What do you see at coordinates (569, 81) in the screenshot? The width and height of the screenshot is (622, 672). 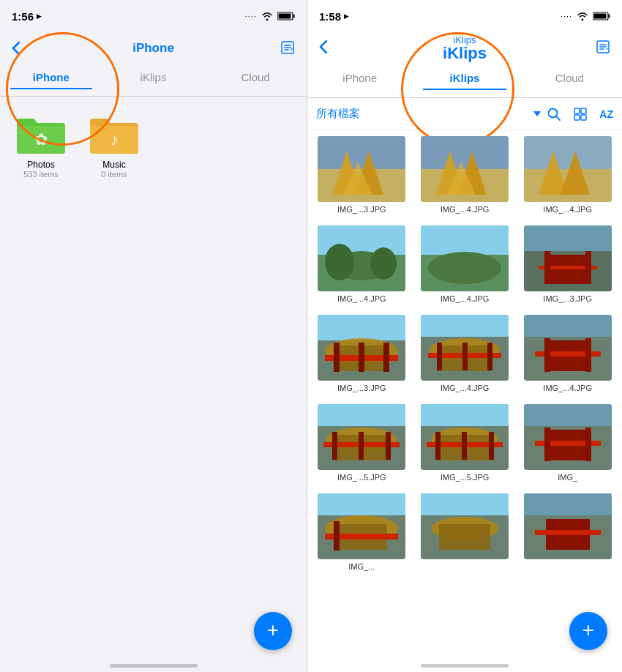 I see `right-tab-cloud: Cloud` at bounding box center [569, 81].